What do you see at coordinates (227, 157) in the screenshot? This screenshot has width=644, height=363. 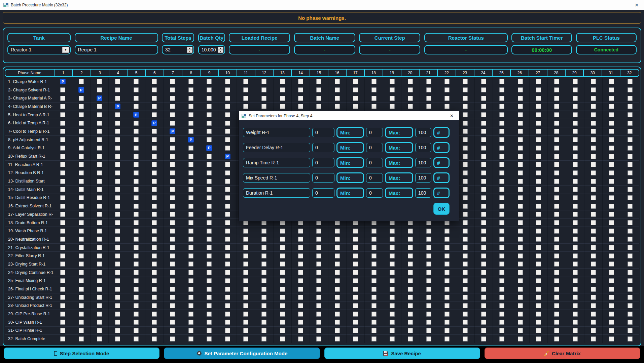 I see `parameter-marker: P` at bounding box center [227, 157].